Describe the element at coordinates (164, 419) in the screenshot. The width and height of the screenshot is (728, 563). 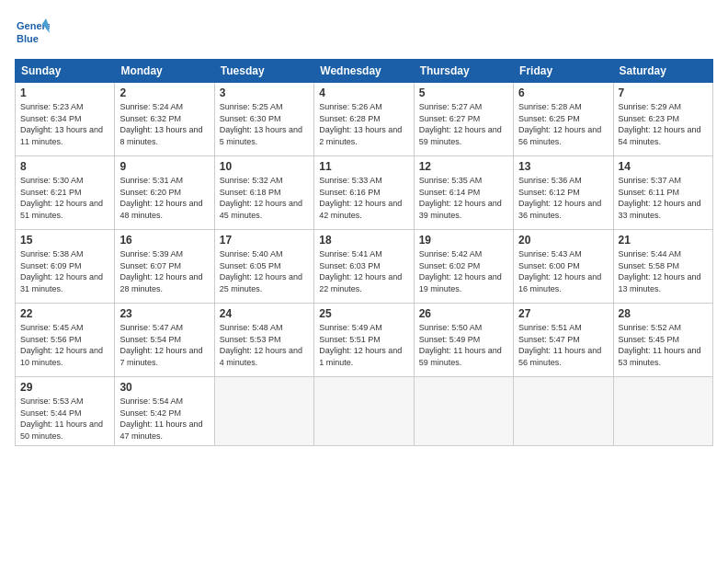
I see `day-info: Sunrise: 5:54 AMSunset: 5:42 PMDaylight:…` at that location.